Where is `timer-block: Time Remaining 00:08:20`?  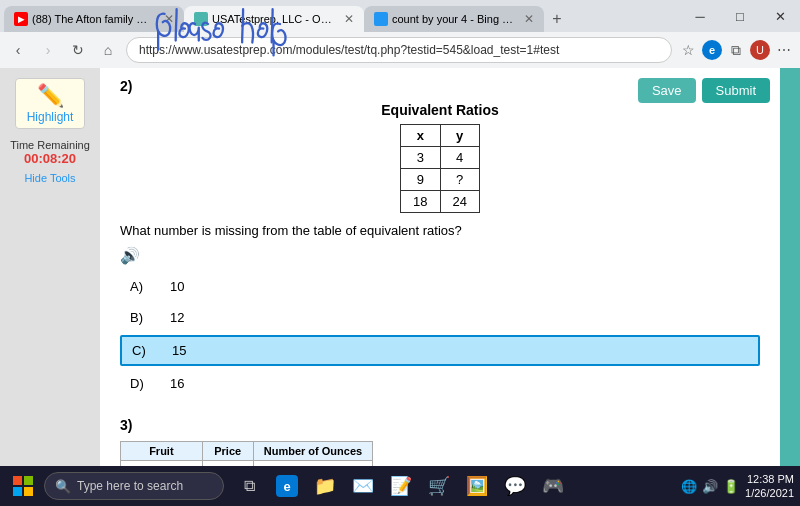
timer-block: Time Remaining 00:08:20 is located at coordinates (50, 150).